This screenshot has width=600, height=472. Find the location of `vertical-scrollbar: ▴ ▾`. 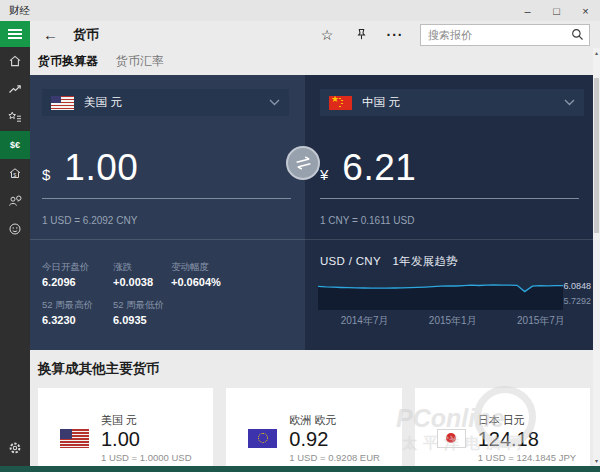

vertical-scrollbar: ▴ ▾ is located at coordinates (596, 257).